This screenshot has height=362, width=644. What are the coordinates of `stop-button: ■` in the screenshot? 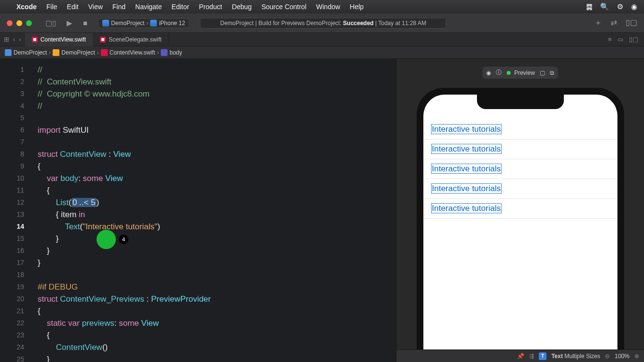 It's located at (85, 23).